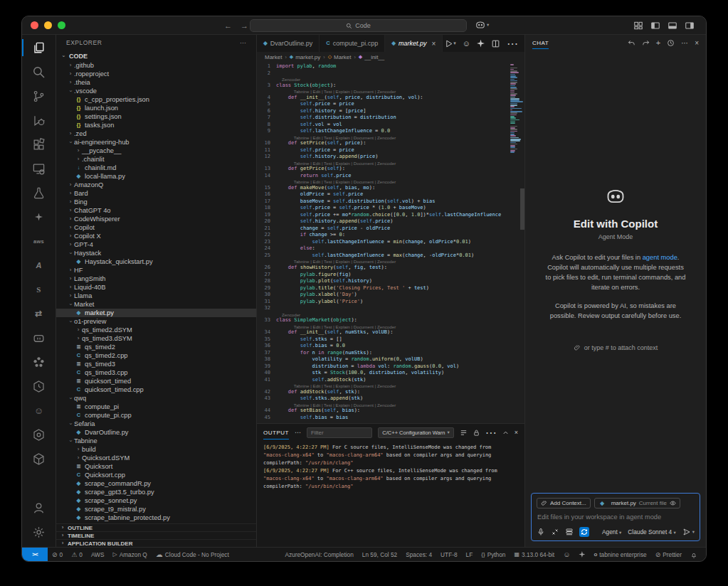 This screenshot has height=586, width=728. What do you see at coordinates (652, 532) in the screenshot?
I see `model-select: Claude Sonnet 4 ▾` at bounding box center [652, 532].